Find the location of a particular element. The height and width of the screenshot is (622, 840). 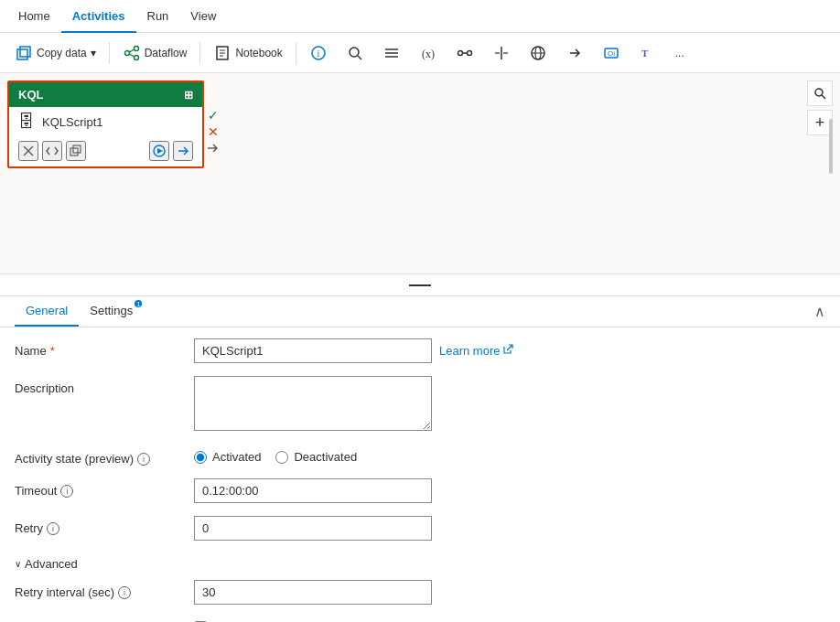

timeout-label: Timeout i is located at coordinates (97, 488).